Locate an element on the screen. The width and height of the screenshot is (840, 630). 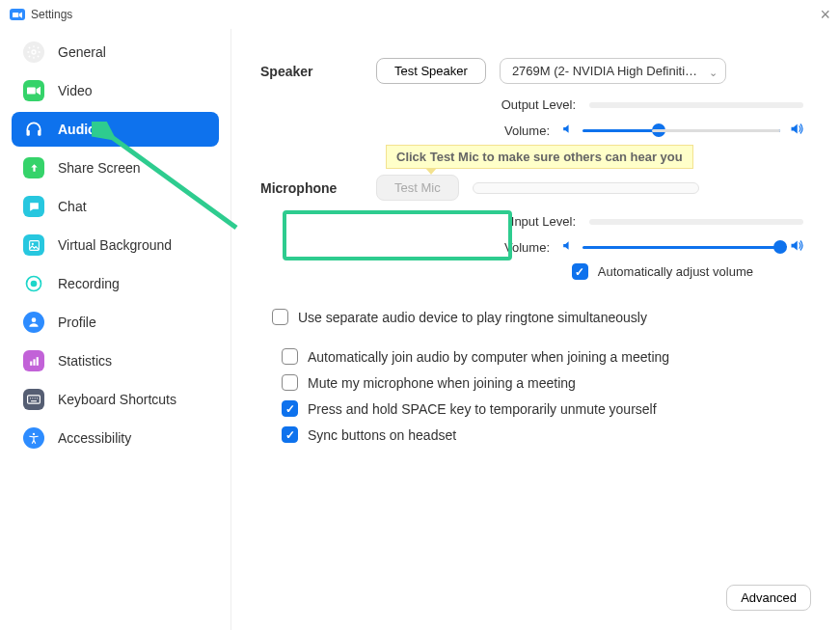
sidebar-item-label: Statistics is located at coordinates (85, 361).